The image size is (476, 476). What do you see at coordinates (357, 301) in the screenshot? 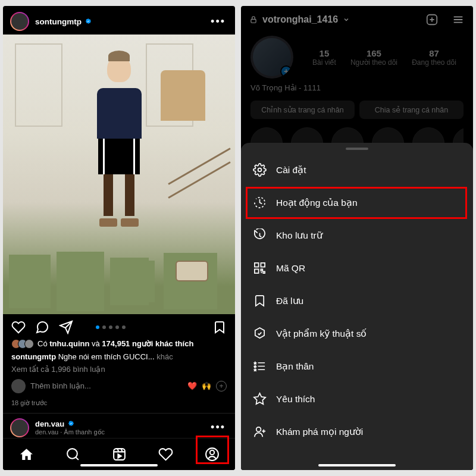
I see `menu-saved: Đã lưu` at bounding box center [357, 301].